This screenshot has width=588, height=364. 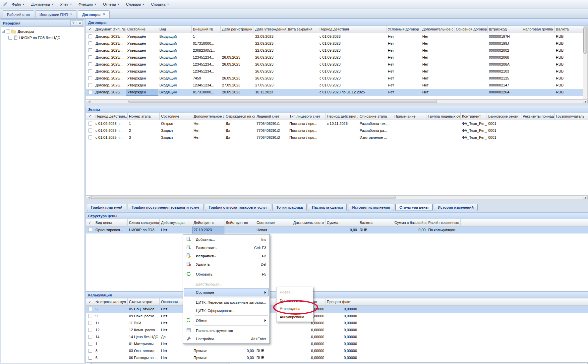 What do you see at coordinates (337, 138) in the screenshot?
I see `table-row: с 01.01.2025 п...3ЗакрытНетДа7706406291\…` at bounding box center [337, 138].